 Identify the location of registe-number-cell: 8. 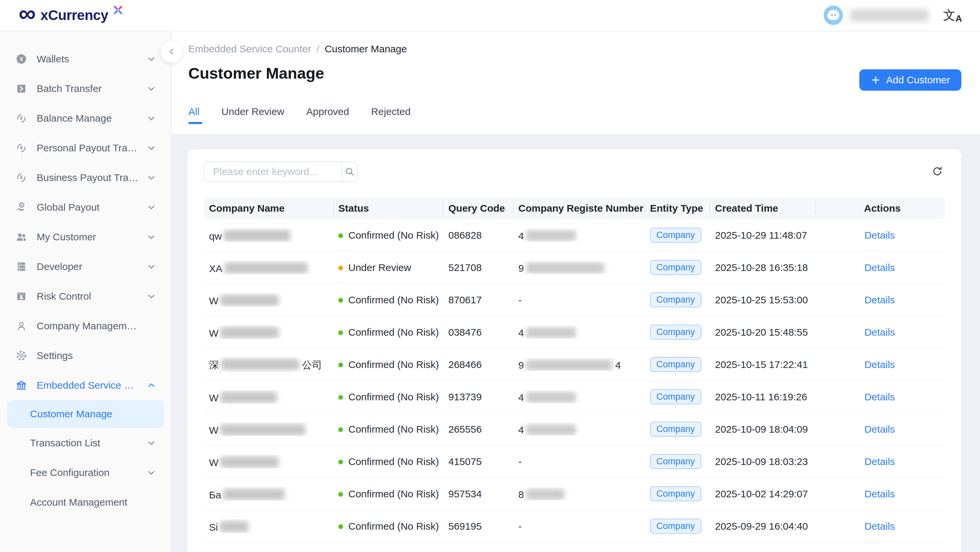
(579, 494).